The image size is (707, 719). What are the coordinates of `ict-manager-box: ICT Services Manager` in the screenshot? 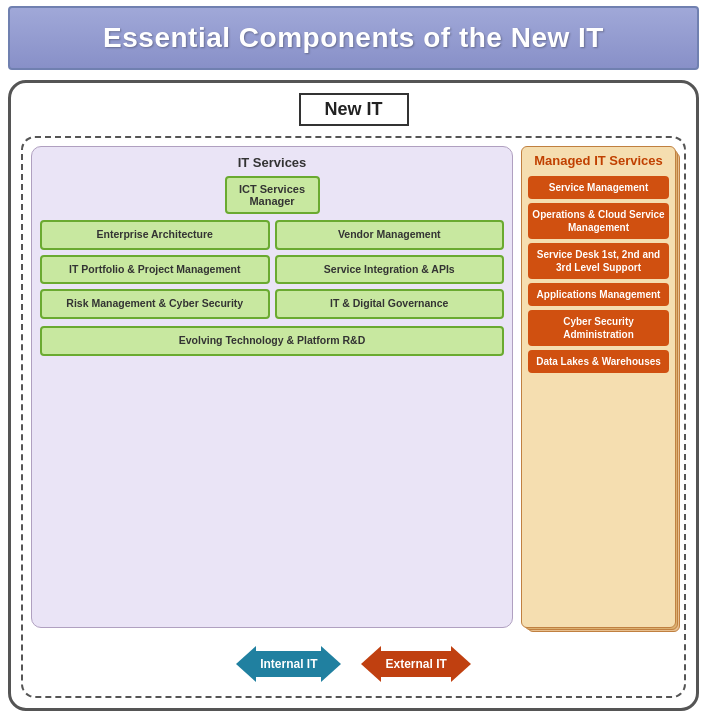 It's located at (272, 195).